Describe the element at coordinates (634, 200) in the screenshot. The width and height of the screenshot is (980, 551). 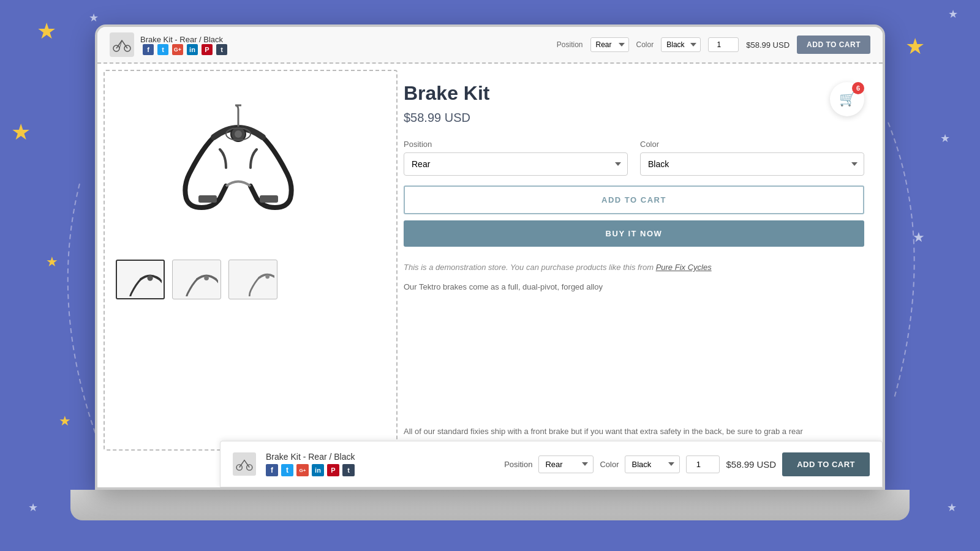
I see `add-to-cart-button: ADD TO CART` at that location.